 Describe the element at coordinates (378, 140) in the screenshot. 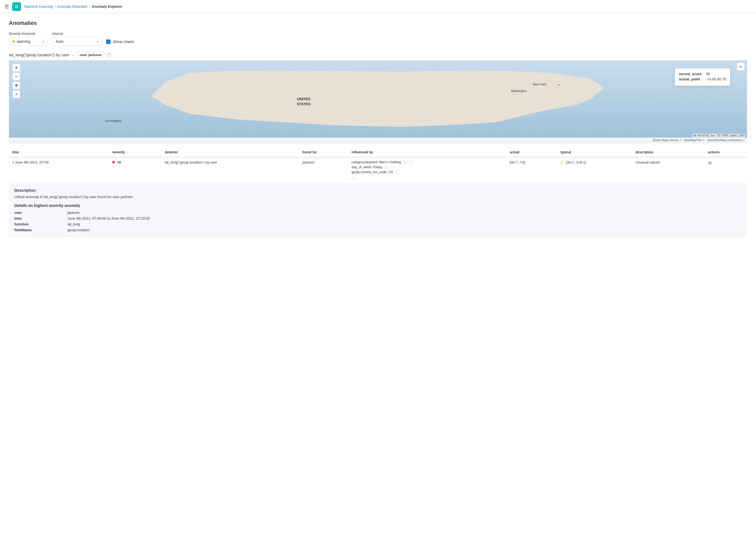

I see `map-footer: Elastic Maps Service ↗ OpenMapTiles ↗ Op…` at that location.